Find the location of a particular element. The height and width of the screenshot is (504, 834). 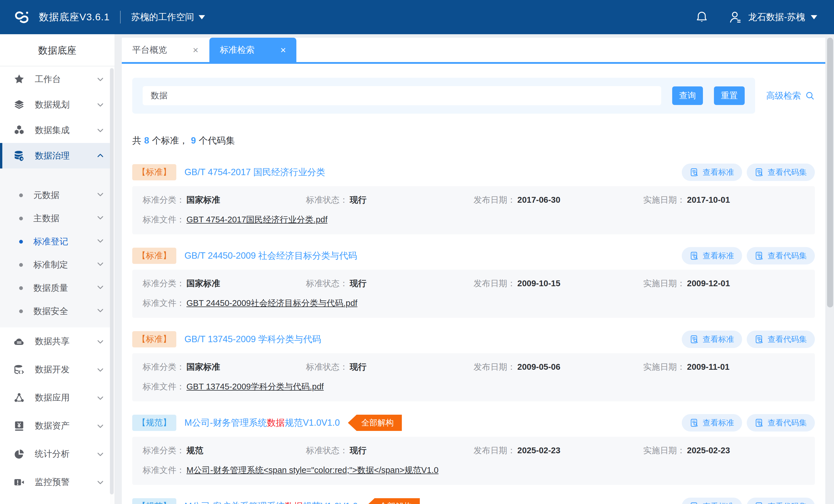

sidebar-item-data-governance: 数据治理 is located at coordinates (57, 156).